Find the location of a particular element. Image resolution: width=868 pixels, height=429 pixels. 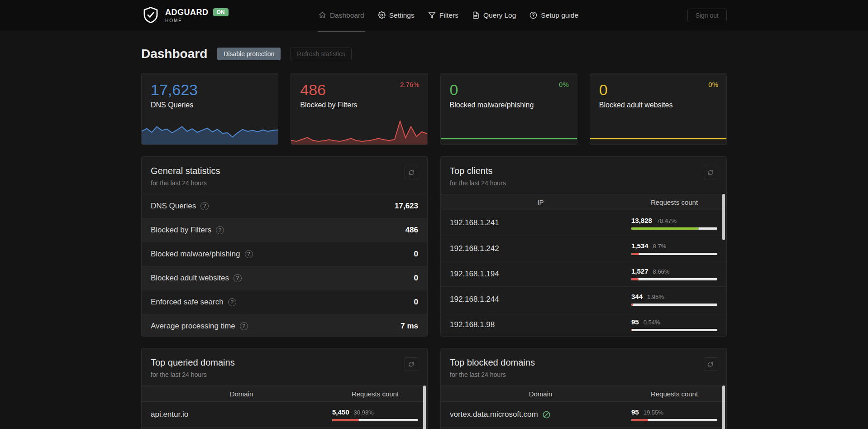

general-statistics-table: DNS Queries ? 17,623 Blocked by Filters … is located at coordinates (284, 265).